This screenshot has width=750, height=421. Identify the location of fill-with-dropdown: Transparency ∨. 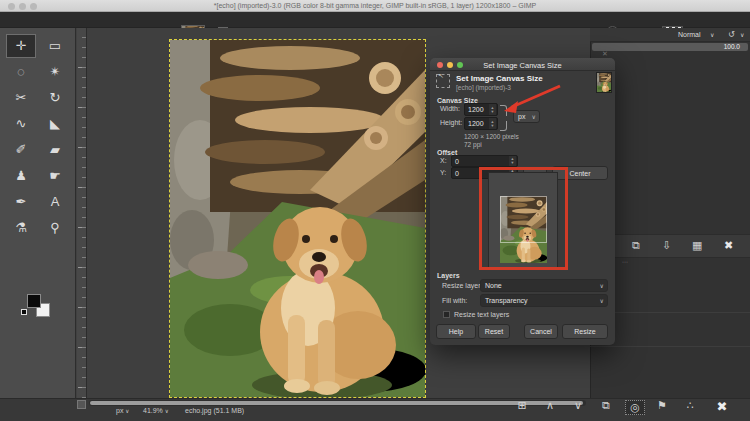
(544, 300).